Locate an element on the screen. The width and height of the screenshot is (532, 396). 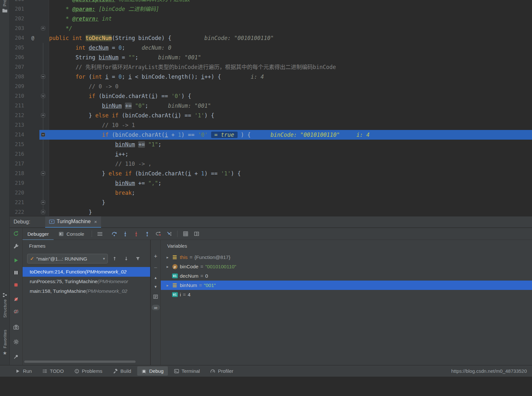
step-into-button is located at coordinates (125, 234).